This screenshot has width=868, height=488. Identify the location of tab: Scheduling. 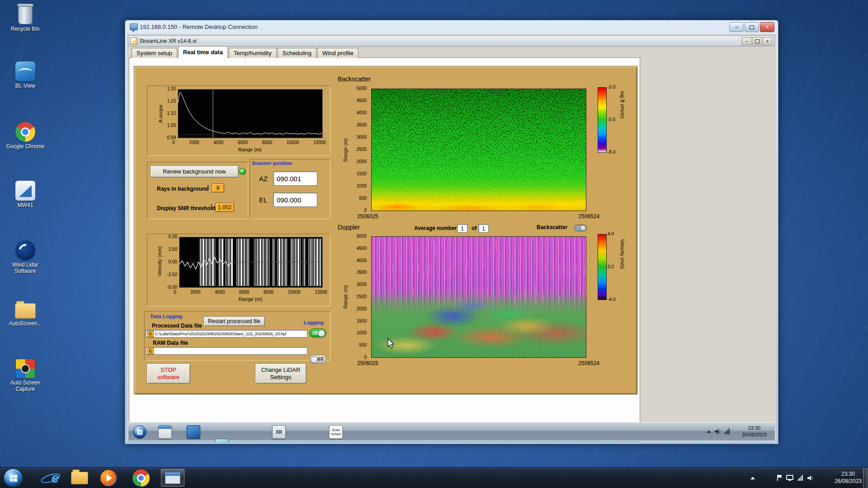
(297, 53).